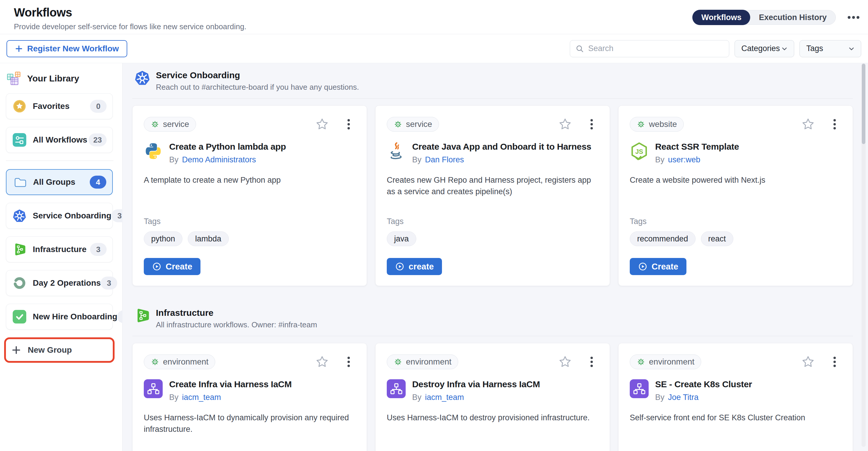 The width and height of the screenshot is (868, 451). Describe the element at coordinates (721, 18) in the screenshot. I see `tab-workflows: Workflows` at that location.